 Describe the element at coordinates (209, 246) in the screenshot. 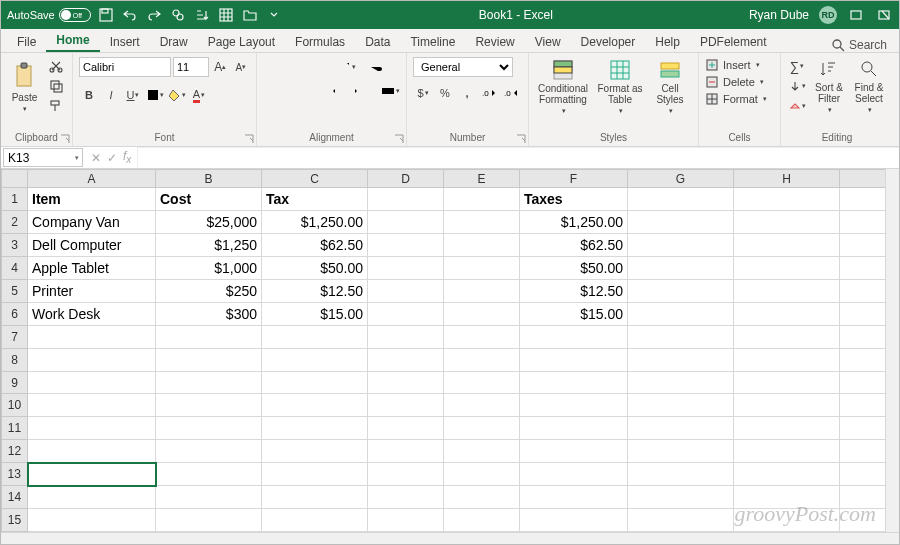

I see `cell: $1,250` at that location.